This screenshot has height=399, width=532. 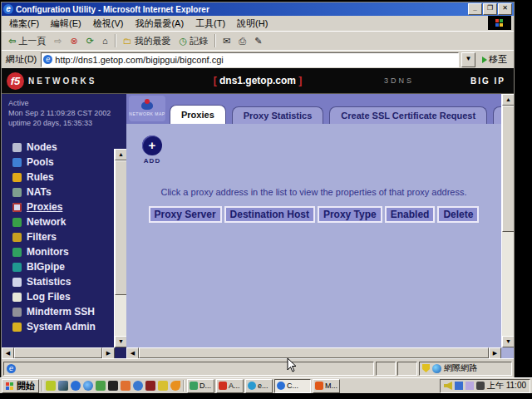 I want to click on column-enabled: Enabled, so click(x=411, y=214).